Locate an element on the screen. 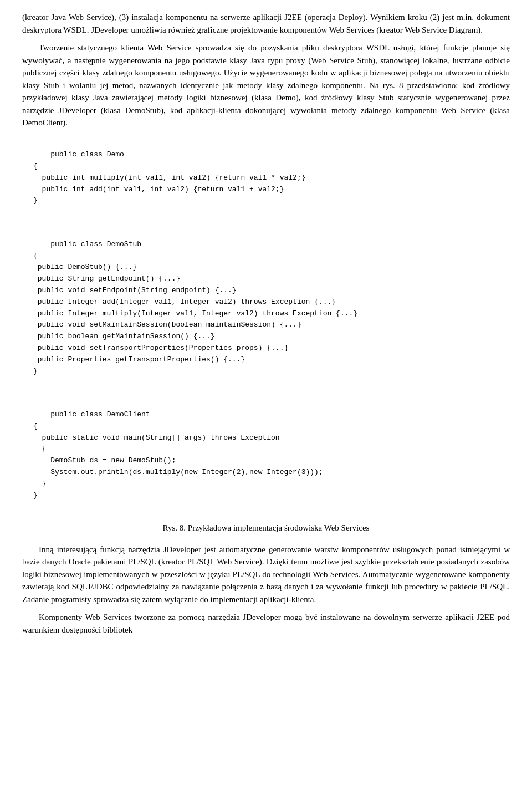  figure-caption-text: Rys. 8. Przykładowa implementacja środow… is located at coordinates (266, 528).